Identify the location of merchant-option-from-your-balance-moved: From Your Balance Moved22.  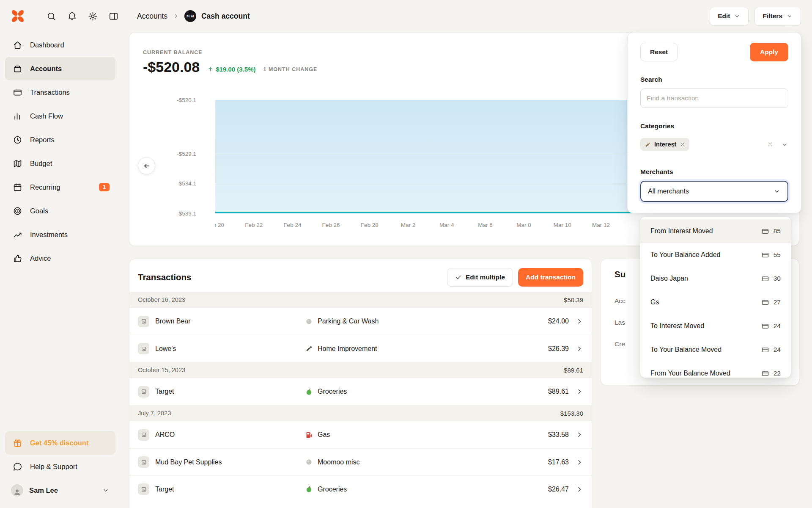
(716, 370).